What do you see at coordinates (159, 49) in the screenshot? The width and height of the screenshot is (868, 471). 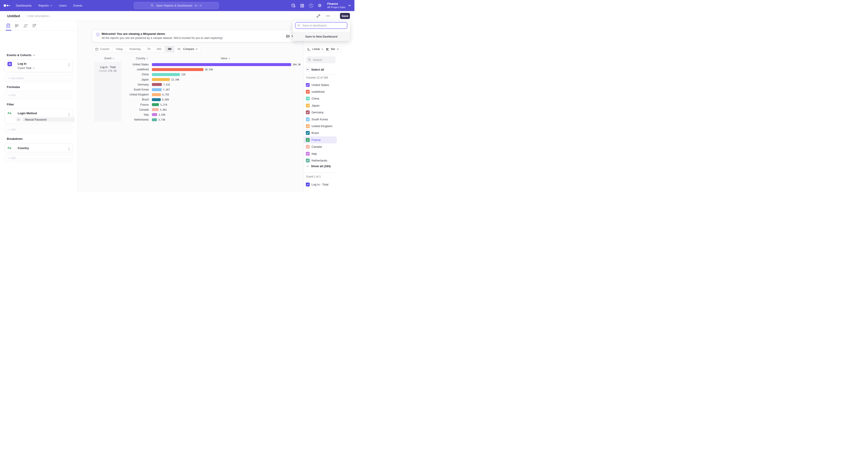 I see `date-range-segment: 30D` at bounding box center [159, 49].